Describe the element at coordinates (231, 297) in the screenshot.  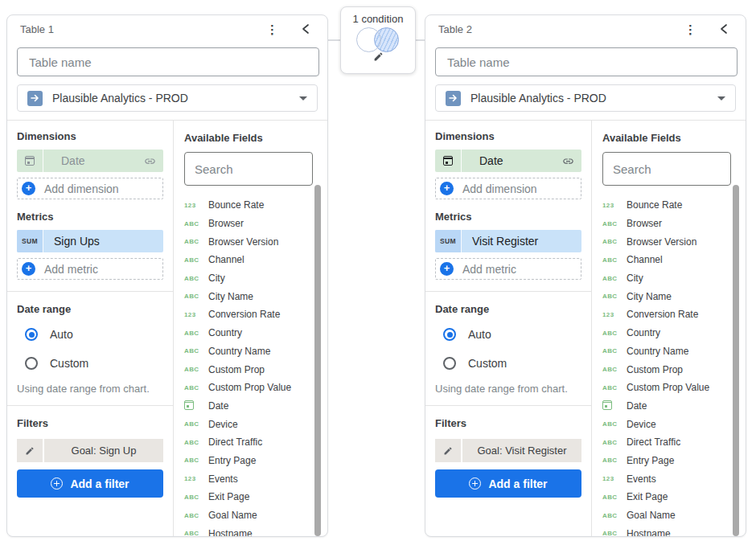
I see `field-label: City Name` at that location.